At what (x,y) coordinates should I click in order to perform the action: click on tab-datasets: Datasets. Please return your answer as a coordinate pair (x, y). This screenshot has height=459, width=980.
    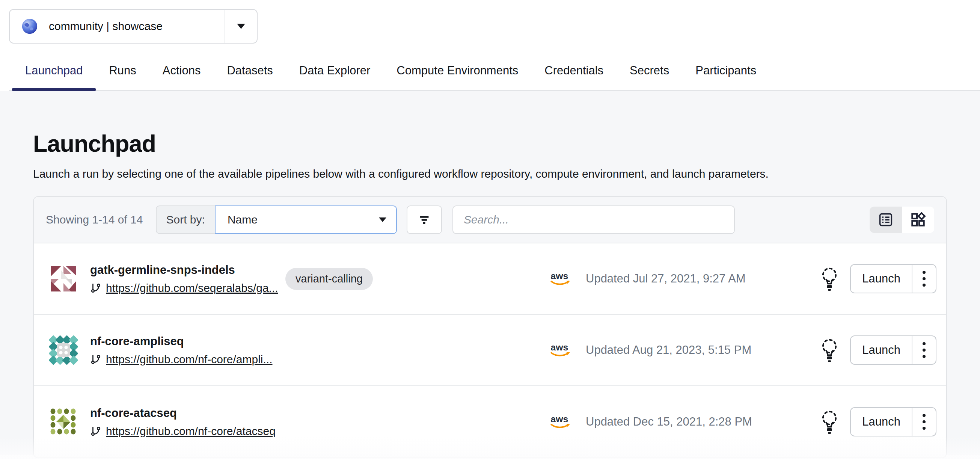
    Looking at the image, I should click on (250, 77).